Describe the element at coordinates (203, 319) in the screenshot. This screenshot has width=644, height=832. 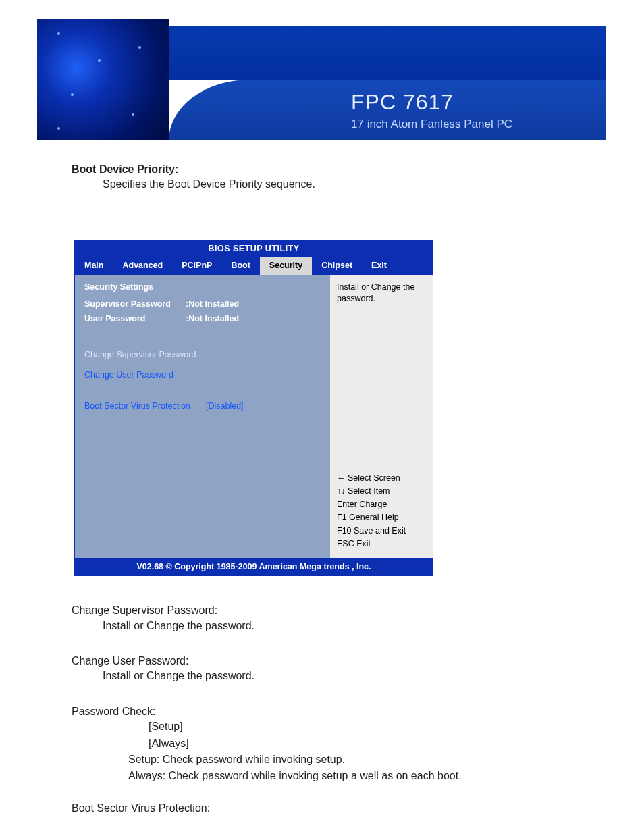
I see `bios-row-user: User Password :Not Installed` at that location.